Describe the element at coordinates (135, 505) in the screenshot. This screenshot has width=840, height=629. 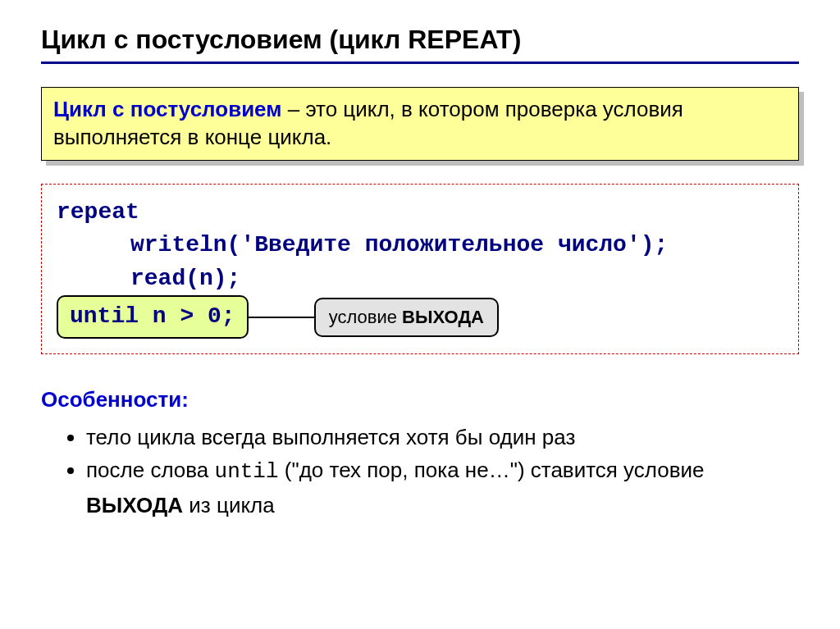
I see `feature-strong: ВЫХОДА` at that location.